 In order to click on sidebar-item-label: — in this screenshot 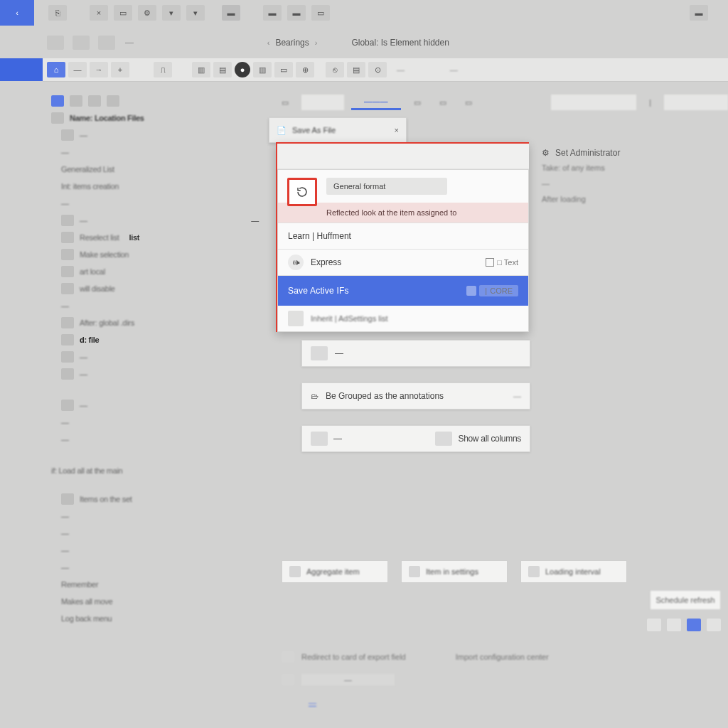, I will do `click(84, 357)`.